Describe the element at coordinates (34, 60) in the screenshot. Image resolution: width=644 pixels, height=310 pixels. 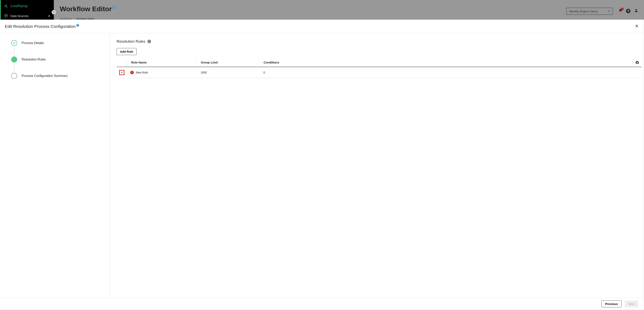
I see `step-label: Resolution Rules` at that location.